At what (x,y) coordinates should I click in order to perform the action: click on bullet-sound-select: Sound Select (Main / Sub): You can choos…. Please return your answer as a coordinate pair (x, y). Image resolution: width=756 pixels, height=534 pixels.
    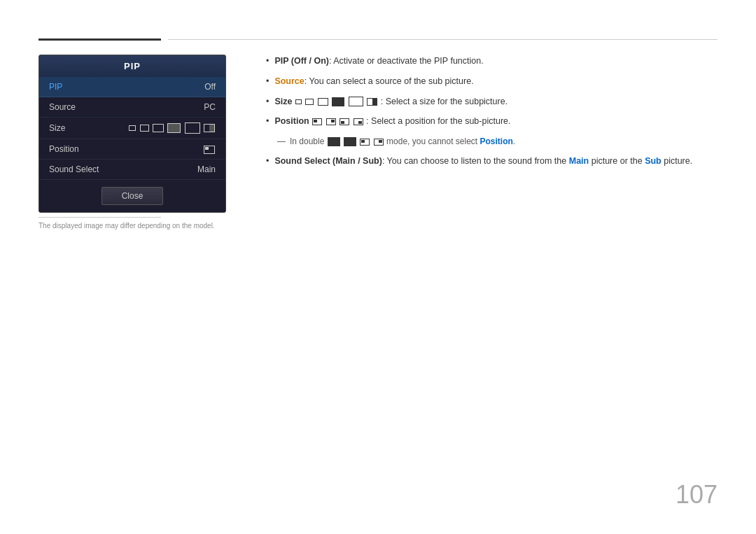
    Looking at the image, I should click on (491, 161).